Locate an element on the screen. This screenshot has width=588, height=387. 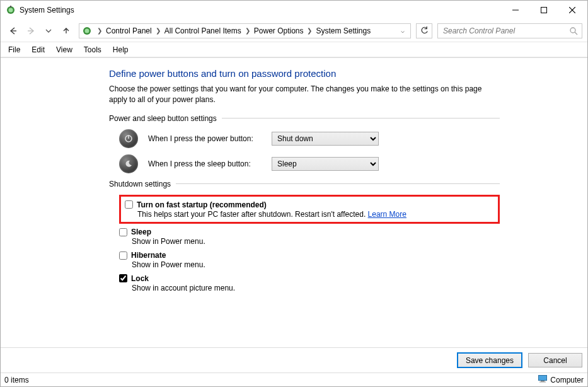
lock-checkbox is located at coordinates (124, 279).